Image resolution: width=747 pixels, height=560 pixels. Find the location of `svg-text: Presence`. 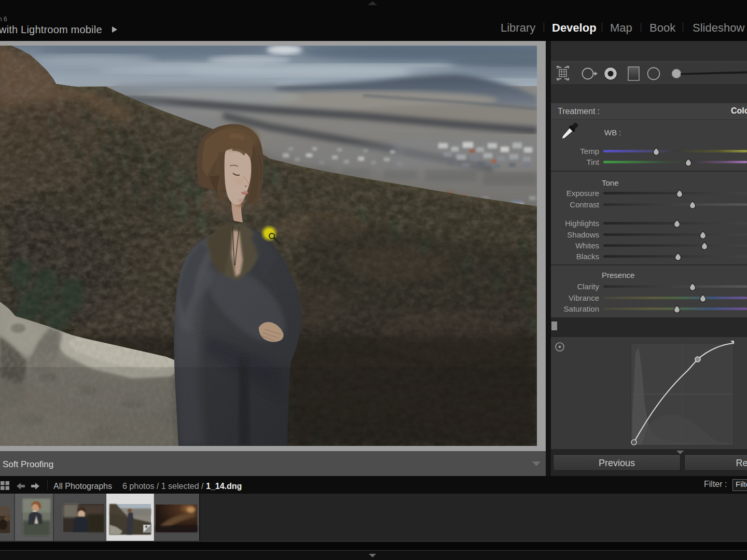

svg-text: Presence is located at coordinates (618, 275).